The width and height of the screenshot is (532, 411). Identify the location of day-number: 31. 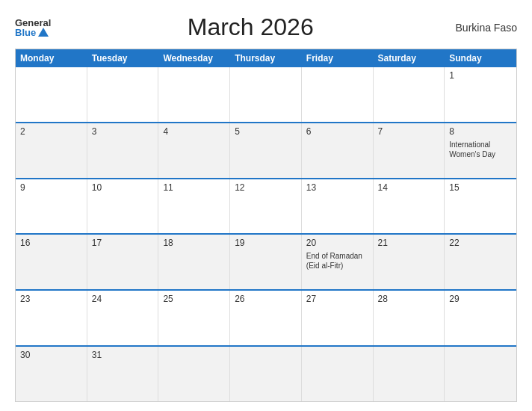
(123, 355).